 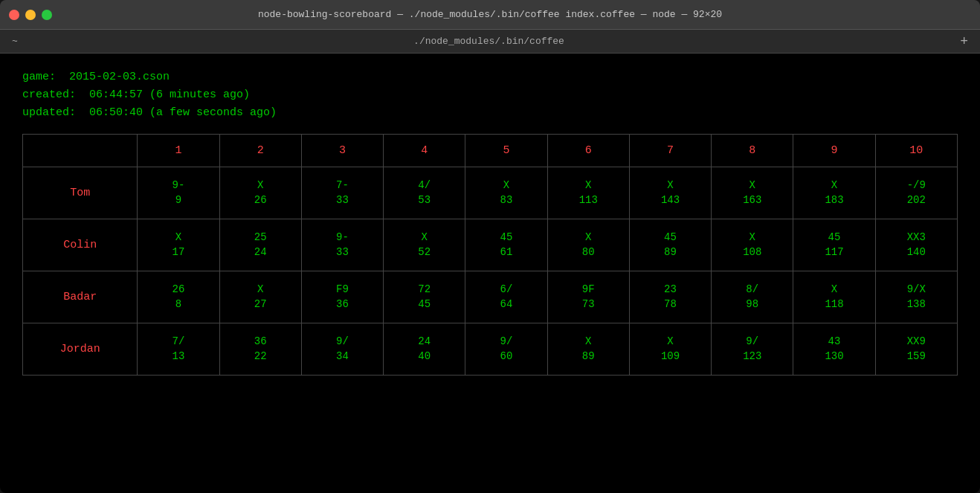 I want to click on score-cell-badar-frame-7: 2378, so click(x=670, y=297).